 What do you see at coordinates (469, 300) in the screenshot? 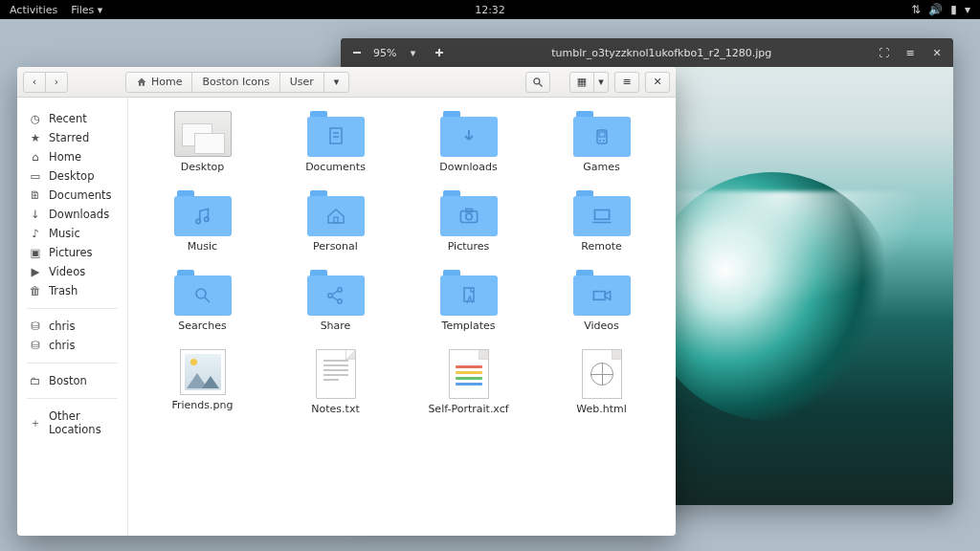
I see `item-templates: Templates` at bounding box center [469, 300].